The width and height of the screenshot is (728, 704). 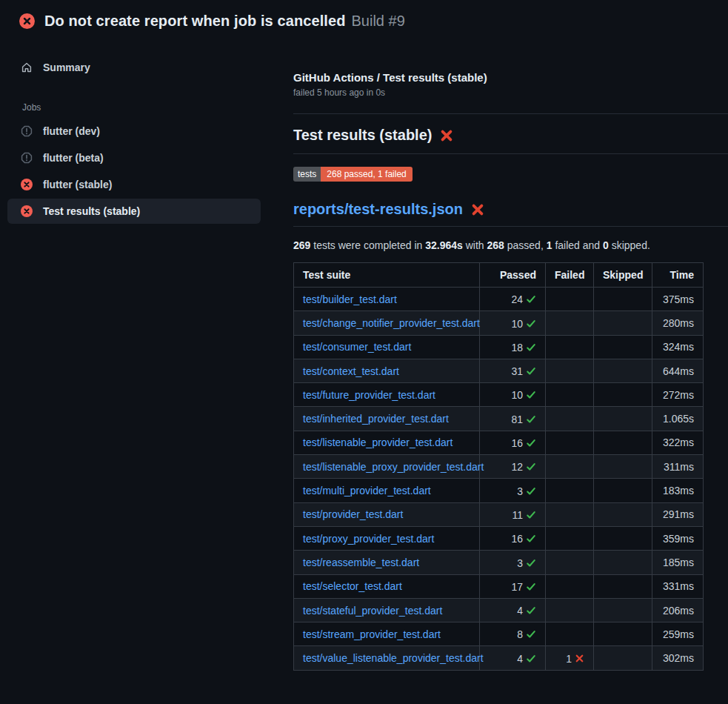 What do you see at coordinates (387, 586) in the screenshot?
I see `suite-cell: test/selector_test.dart` at bounding box center [387, 586].